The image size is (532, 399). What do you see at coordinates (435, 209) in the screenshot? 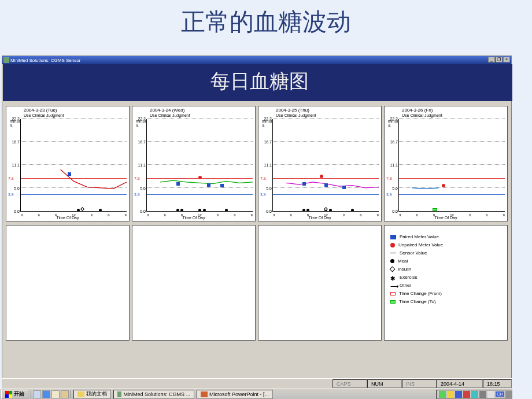
I see `time-change-to-marker` at bounding box center [435, 209].